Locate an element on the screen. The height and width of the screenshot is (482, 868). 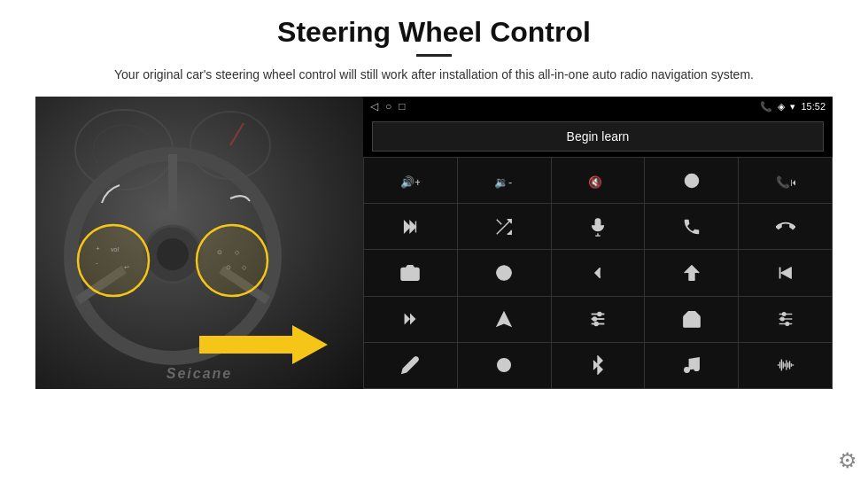
prev-track-button is located at coordinates (785, 273).